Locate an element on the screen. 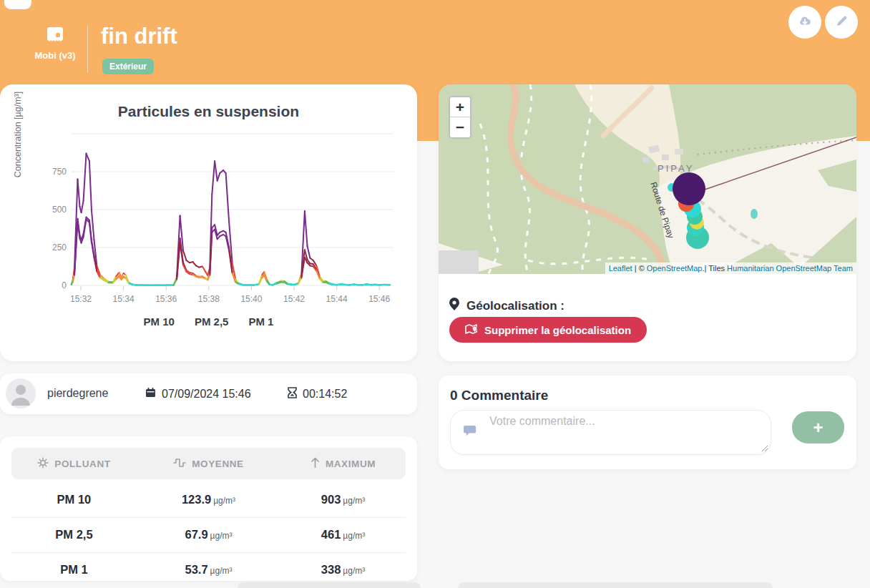 This screenshot has width=870, height=588. comment-input is located at coordinates (625, 433).